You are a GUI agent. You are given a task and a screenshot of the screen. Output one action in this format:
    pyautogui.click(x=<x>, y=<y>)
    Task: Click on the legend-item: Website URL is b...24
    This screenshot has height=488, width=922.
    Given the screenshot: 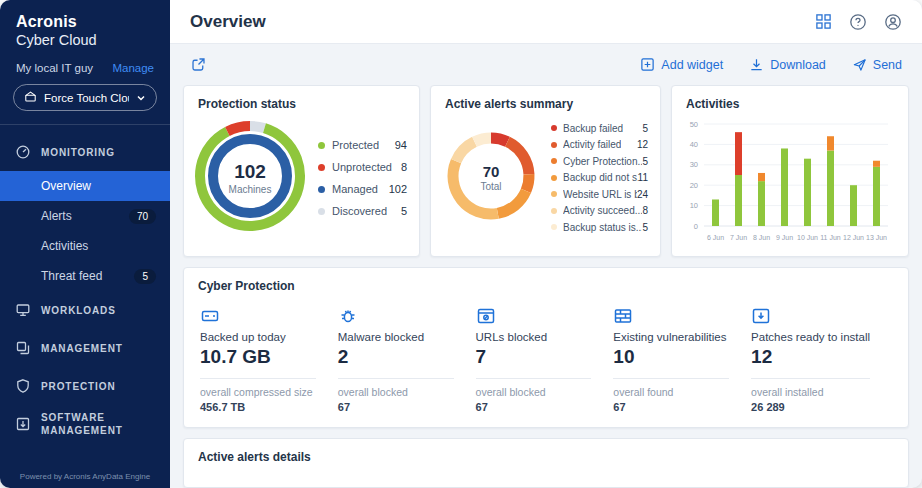 What is the action you would take?
    pyautogui.click(x=600, y=194)
    